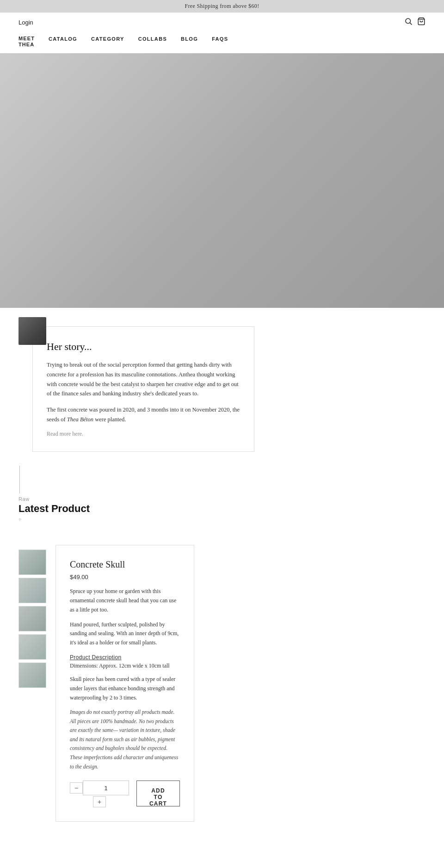 This screenshot has height=868, width=444. What do you see at coordinates (222, 6) in the screenshot?
I see `top-banner: Free Shipping from above $60!` at bounding box center [222, 6].